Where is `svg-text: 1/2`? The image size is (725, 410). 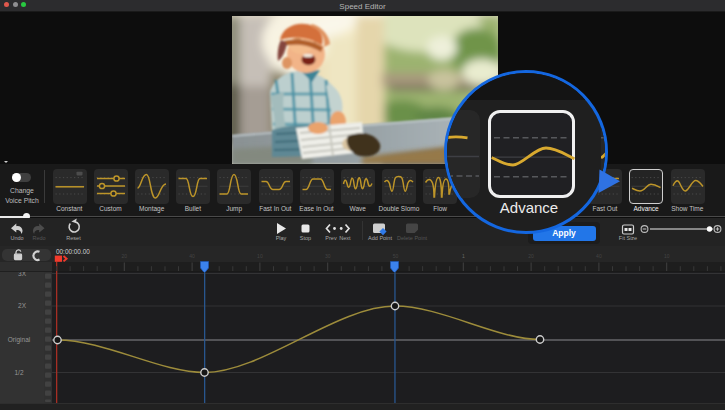
svg-text: 1/2 is located at coordinates (18, 372).